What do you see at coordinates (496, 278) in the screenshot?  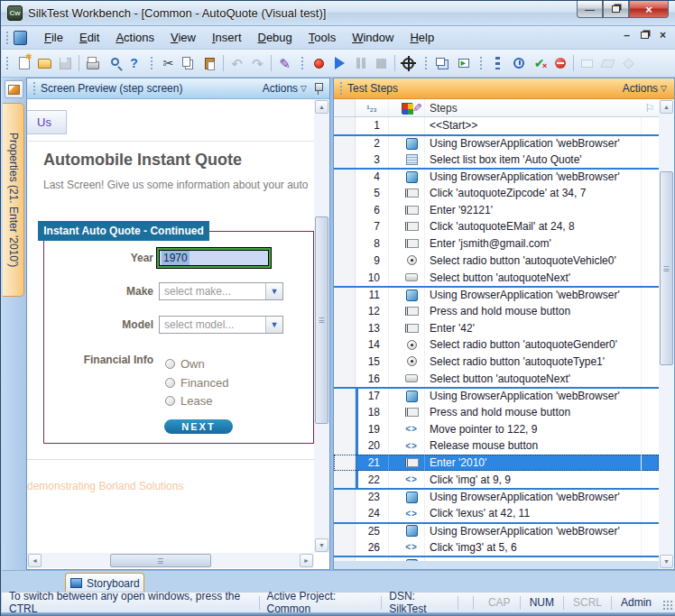 I see `test-step-row: 10 Select button 'autoquoteNext'` at bounding box center [496, 278].